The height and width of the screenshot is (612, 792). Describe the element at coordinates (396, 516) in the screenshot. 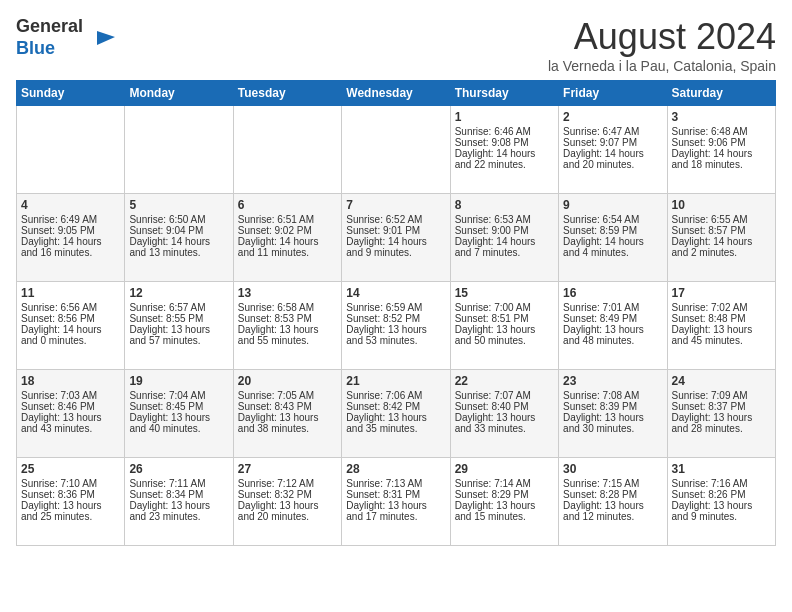

I see `day-info: and 17 minutes.` at that location.